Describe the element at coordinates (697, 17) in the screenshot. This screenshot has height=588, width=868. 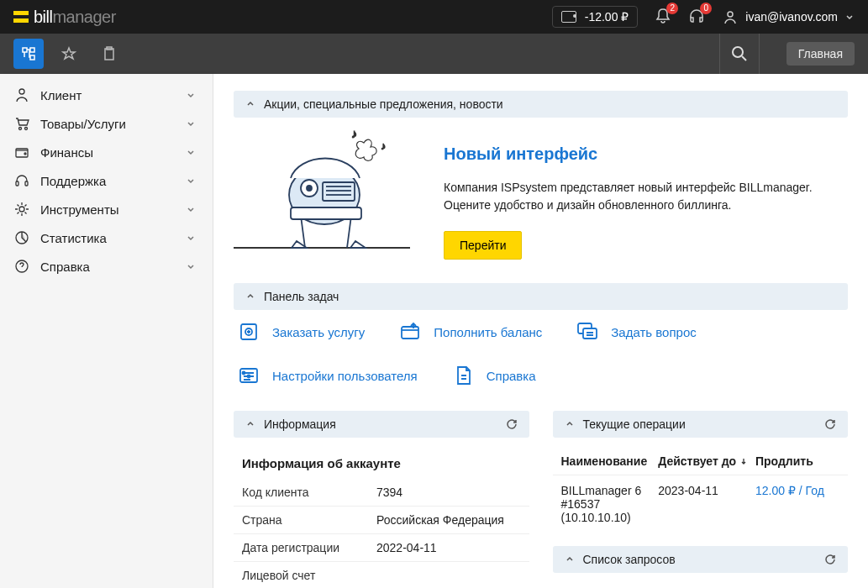
I see `support-button: 0` at that location.